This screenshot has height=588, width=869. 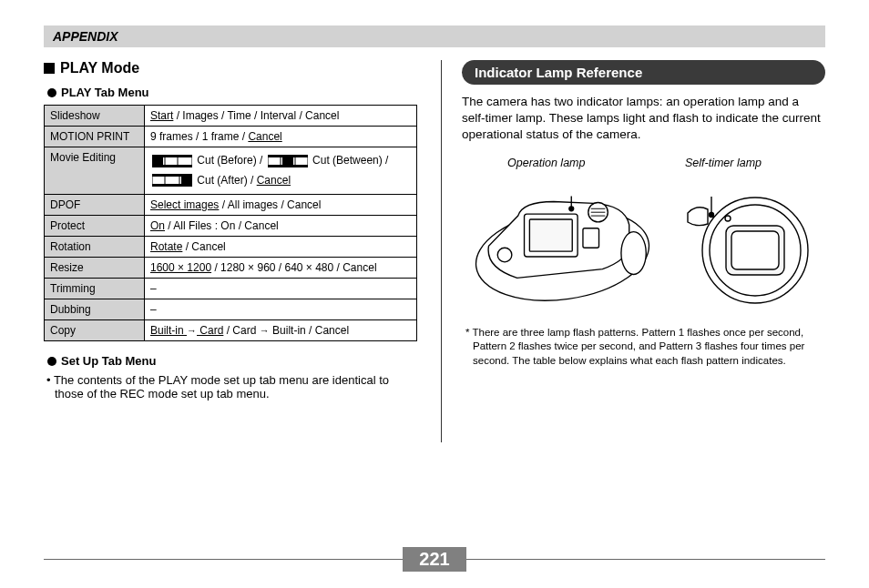 What do you see at coordinates (441, 251) in the screenshot?
I see `column-divider` at bounding box center [441, 251].